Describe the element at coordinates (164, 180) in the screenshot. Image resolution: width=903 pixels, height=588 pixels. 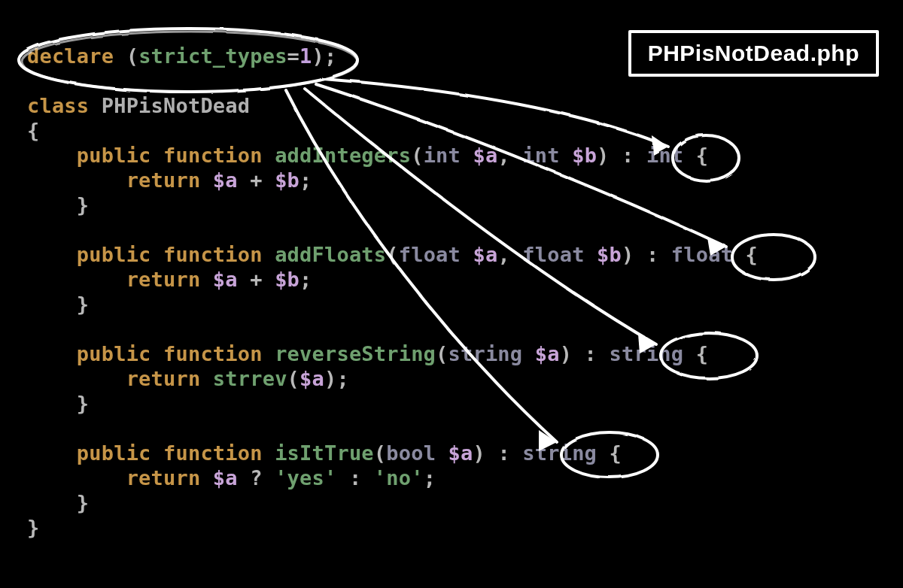
I see `kw-return: return` at that location.